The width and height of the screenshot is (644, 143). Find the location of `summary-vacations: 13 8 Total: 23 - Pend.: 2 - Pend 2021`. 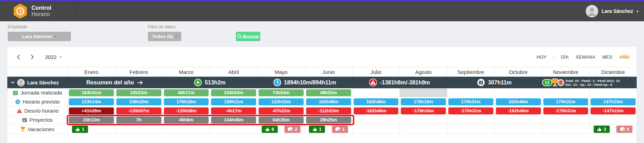

summary-vacations: 13 8 Total: 23 - Pend.: 2 - Pend 2021 is located at coordinates (589, 82).